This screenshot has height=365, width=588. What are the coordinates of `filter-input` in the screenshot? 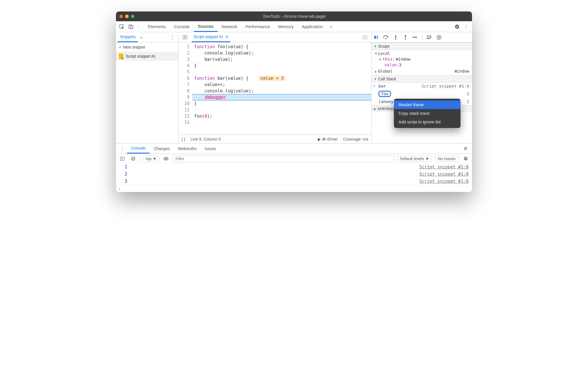 It's located at (284, 159).